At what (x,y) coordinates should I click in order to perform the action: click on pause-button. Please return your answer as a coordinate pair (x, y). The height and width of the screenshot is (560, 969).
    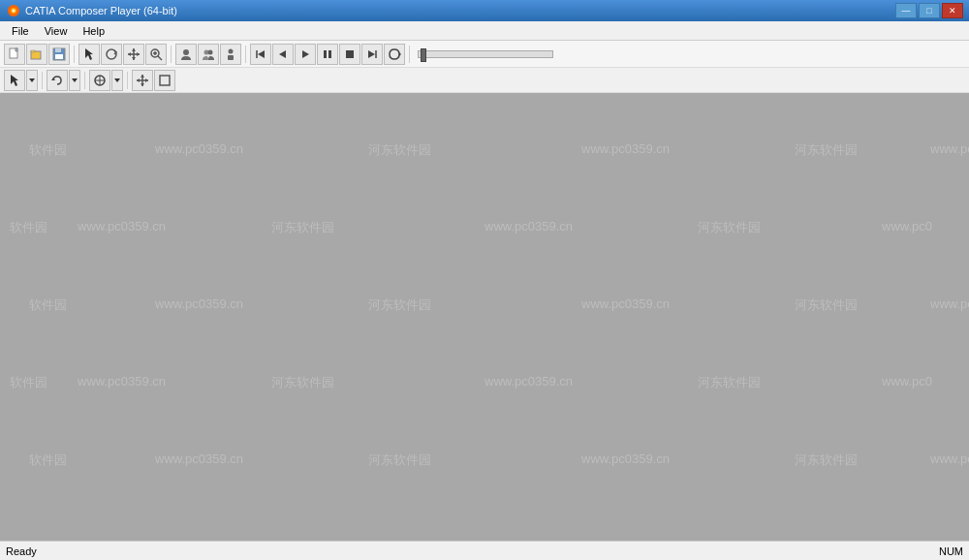
    Looking at the image, I should click on (328, 54).